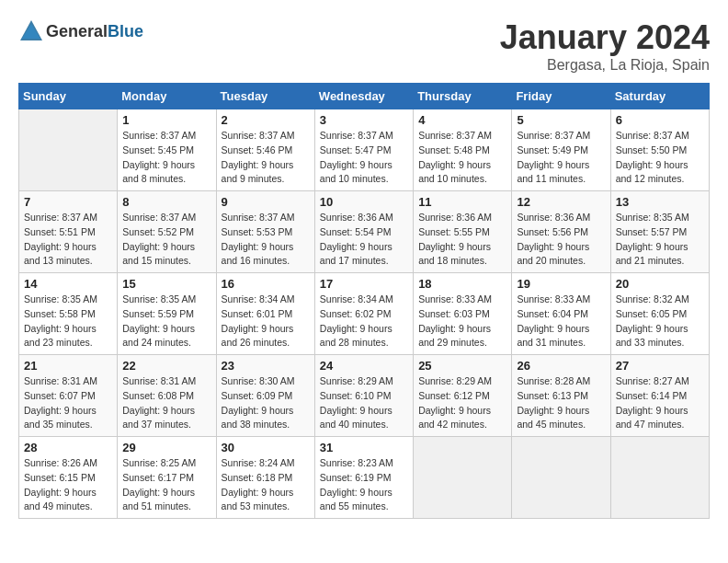 The height and width of the screenshot is (563, 728). I want to click on header-cell-wednesday: Wednesday, so click(364, 97).